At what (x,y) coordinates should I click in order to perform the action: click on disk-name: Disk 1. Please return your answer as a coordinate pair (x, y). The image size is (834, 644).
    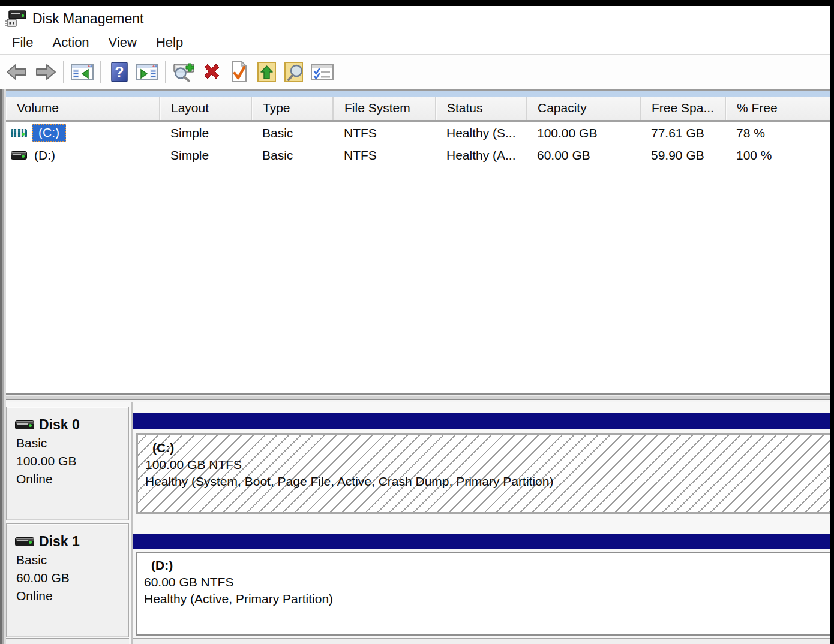
    Looking at the image, I should click on (59, 542).